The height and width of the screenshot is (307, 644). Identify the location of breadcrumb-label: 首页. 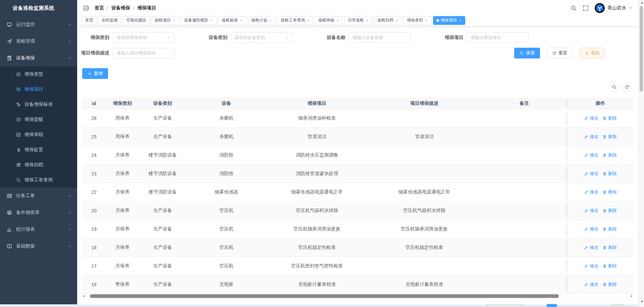
(99, 8).